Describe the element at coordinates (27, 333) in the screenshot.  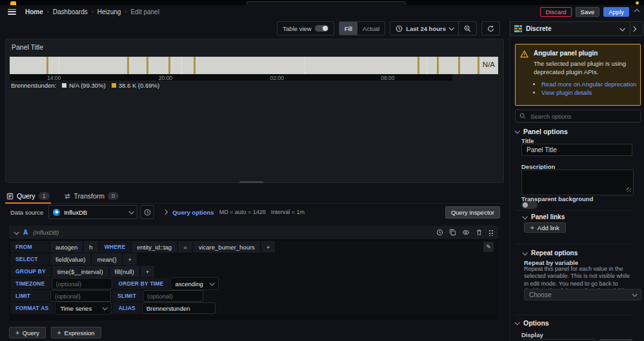
I see `add-query-button: + Query` at that location.